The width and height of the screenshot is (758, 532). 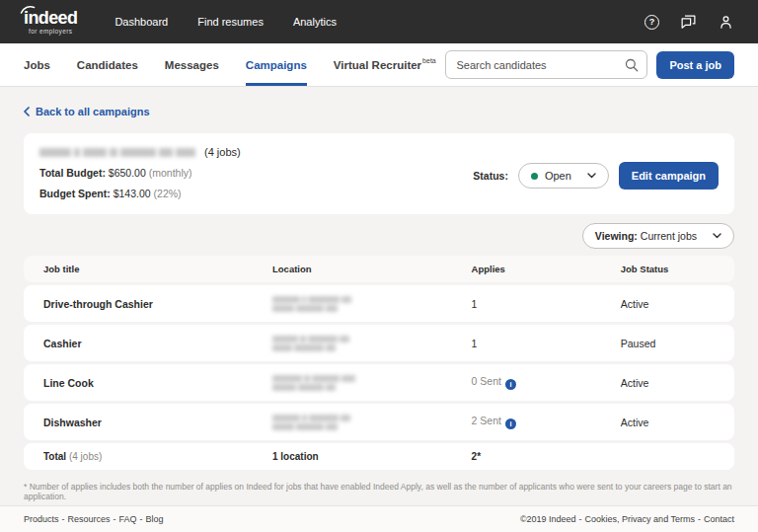 I want to click on campaign-details: (4 jobs) Total Budget: $650.00 (monthly)…, so click(x=140, y=173).